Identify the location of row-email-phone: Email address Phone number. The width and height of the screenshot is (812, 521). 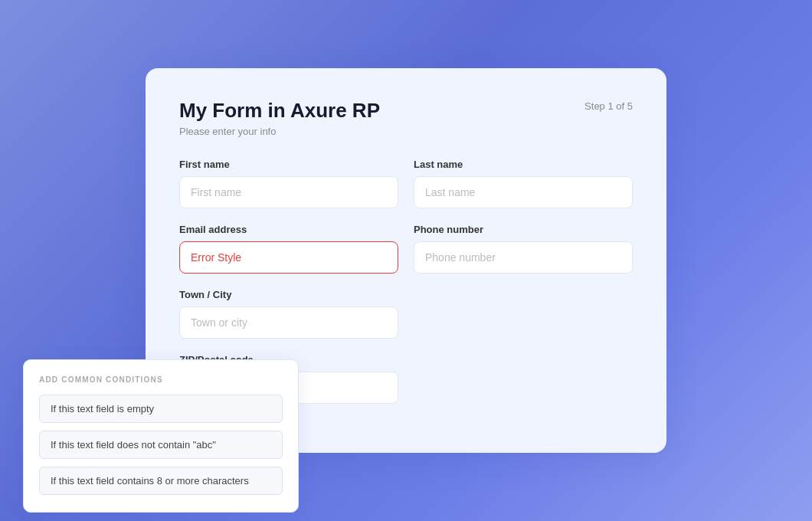
(406, 248).